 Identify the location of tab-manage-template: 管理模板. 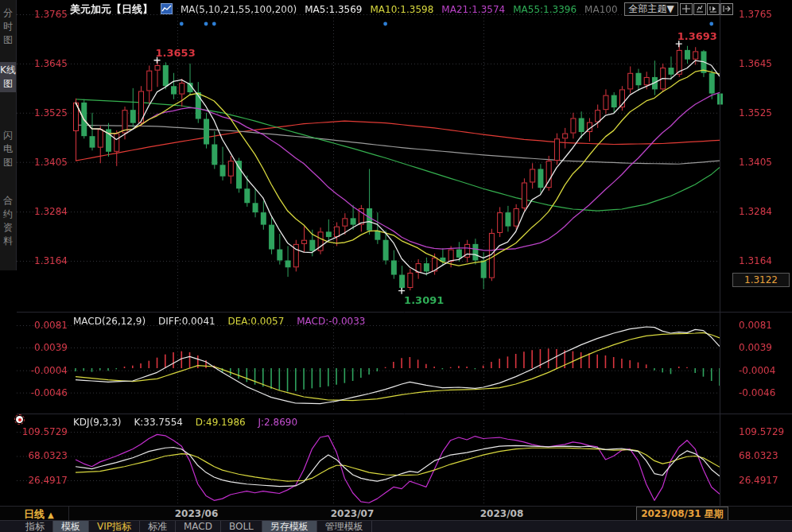
(345, 526).